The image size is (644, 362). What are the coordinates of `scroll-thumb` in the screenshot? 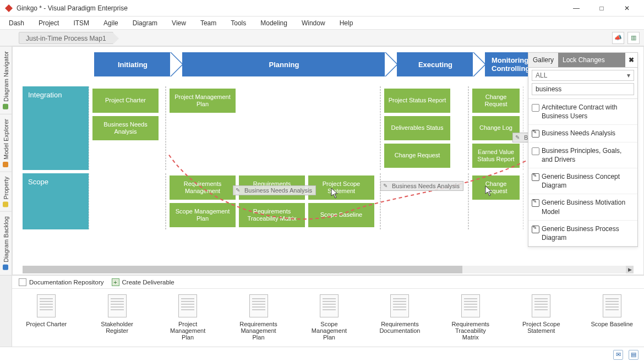 It's located at (242, 270).